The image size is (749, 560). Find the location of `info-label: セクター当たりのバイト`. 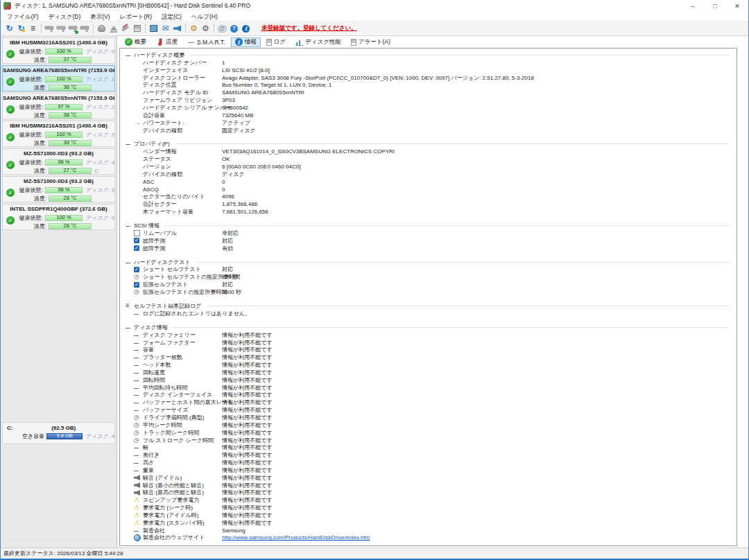

info-label: セクター当たりのバイト is located at coordinates (174, 197).